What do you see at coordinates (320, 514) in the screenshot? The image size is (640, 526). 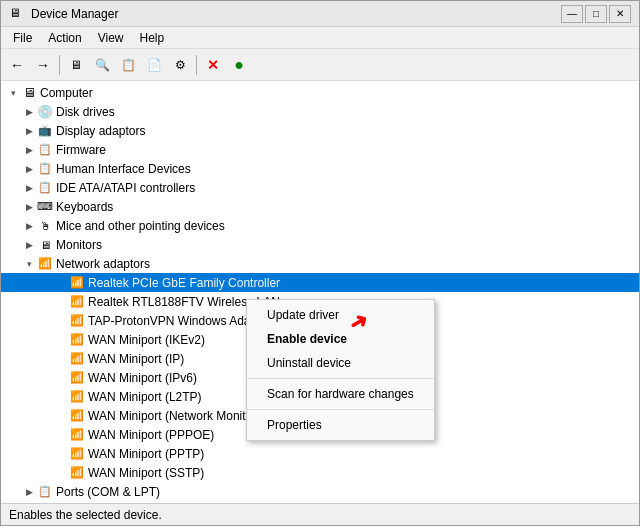 I see `status-bar: Enables the selected device.` at bounding box center [320, 514].